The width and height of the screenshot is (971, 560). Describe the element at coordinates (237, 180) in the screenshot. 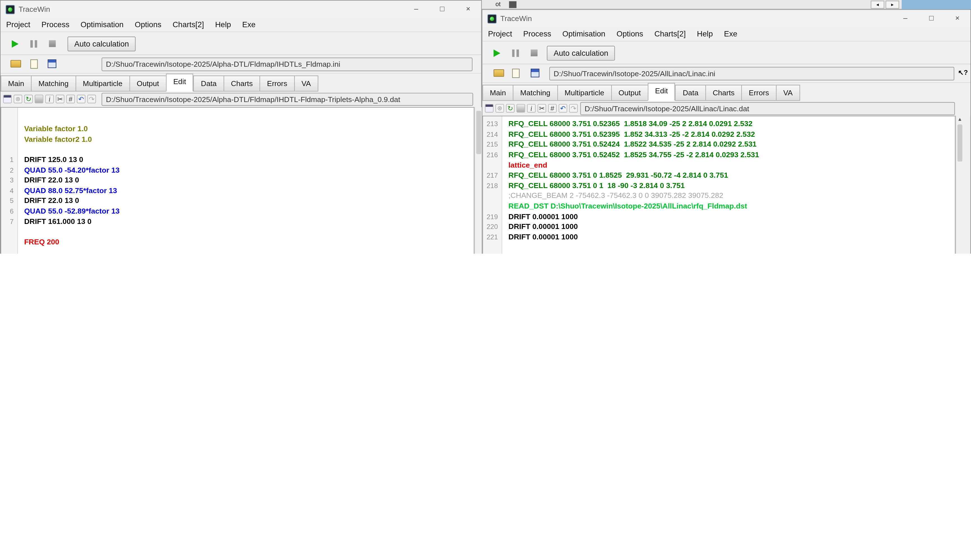

I see `lattice-editor: Variable factor 1.0 Variable factor2 1.0…` at that location.